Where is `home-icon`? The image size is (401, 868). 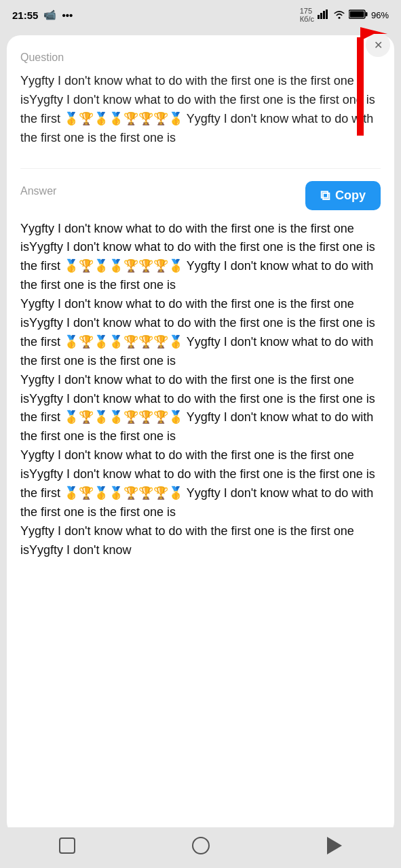
home-icon is located at coordinates (201, 846).